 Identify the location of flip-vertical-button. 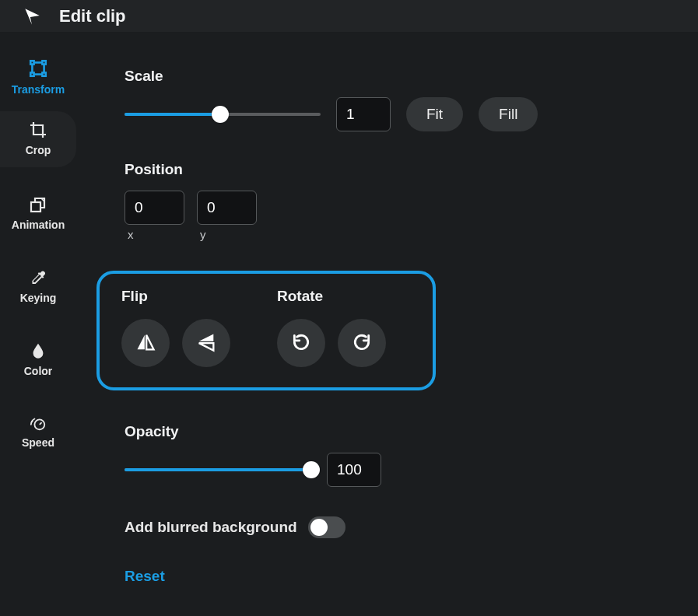
(206, 343).